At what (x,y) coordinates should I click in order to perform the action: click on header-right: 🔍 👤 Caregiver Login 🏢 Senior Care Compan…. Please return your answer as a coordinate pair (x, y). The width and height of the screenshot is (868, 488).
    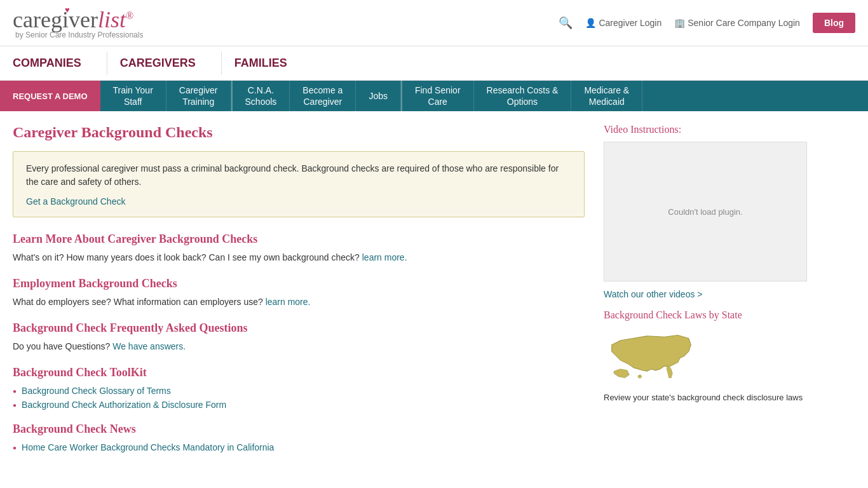
    Looking at the image, I should click on (707, 23).